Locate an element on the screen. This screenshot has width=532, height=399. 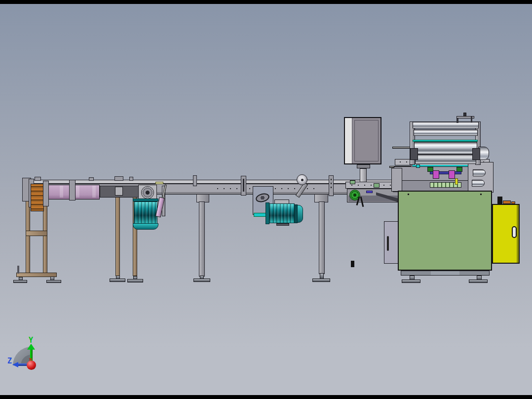
rear-panel-handle is located at coordinates (388, 243).